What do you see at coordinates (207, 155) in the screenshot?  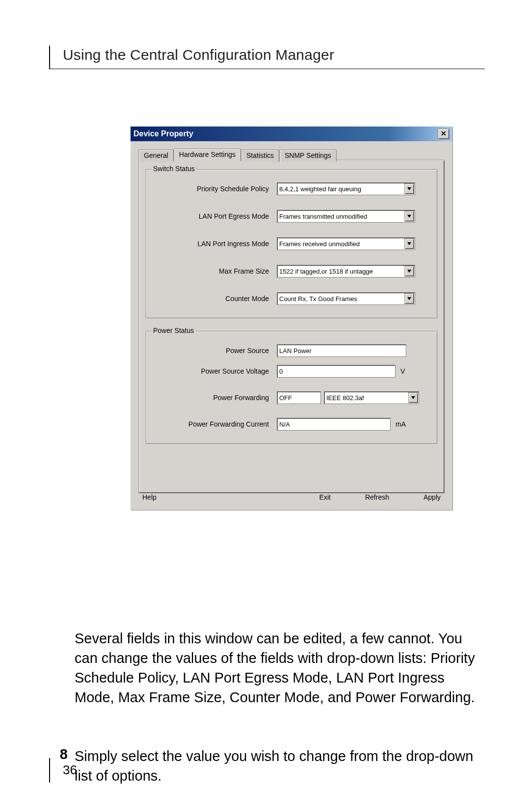 I see `tab-hardware-settings: Hardware Settings` at bounding box center [207, 155].